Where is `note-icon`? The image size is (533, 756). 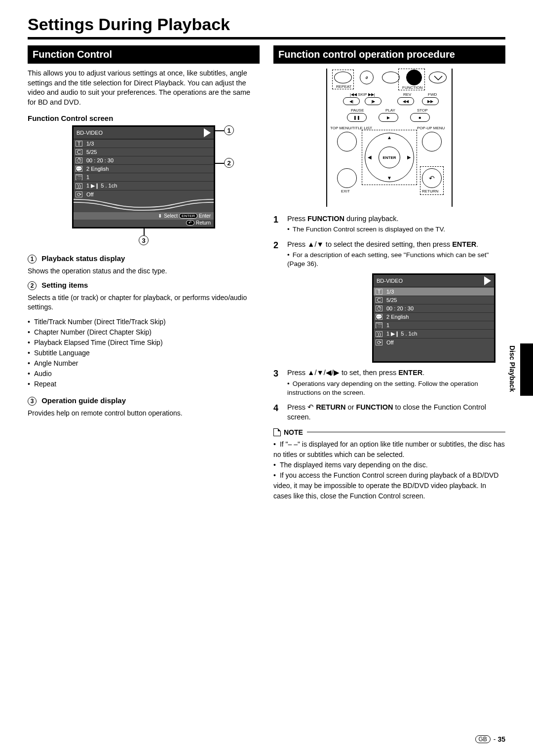
note-icon is located at coordinates (277, 432).